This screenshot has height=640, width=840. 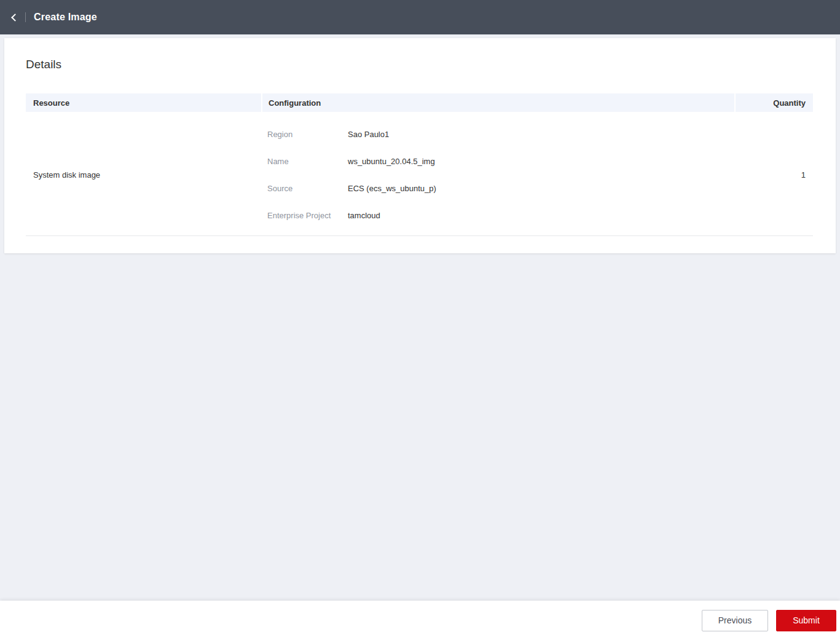 What do you see at coordinates (392, 188) in the screenshot?
I see `config-value: ECS (ecs_ws_ubuntu_p)` at bounding box center [392, 188].